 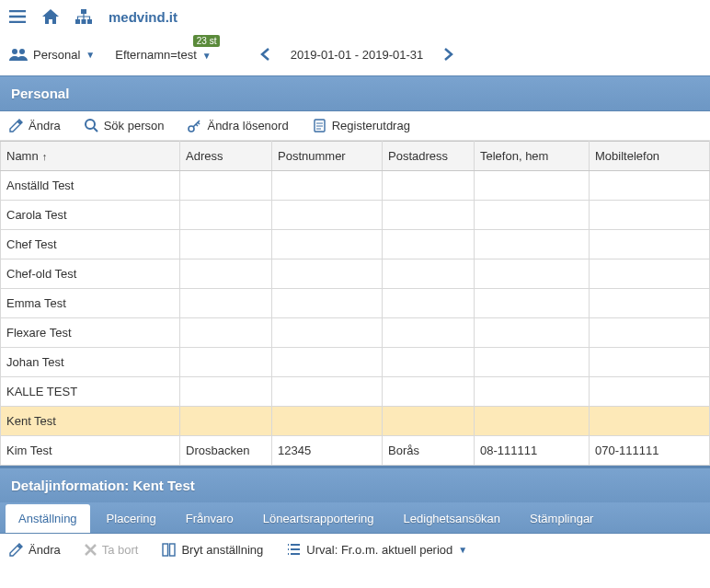 What do you see at coordinates (132, 519) in the screenshot?
I see `tab-placering: Placering` at bounding box center [132, 519].